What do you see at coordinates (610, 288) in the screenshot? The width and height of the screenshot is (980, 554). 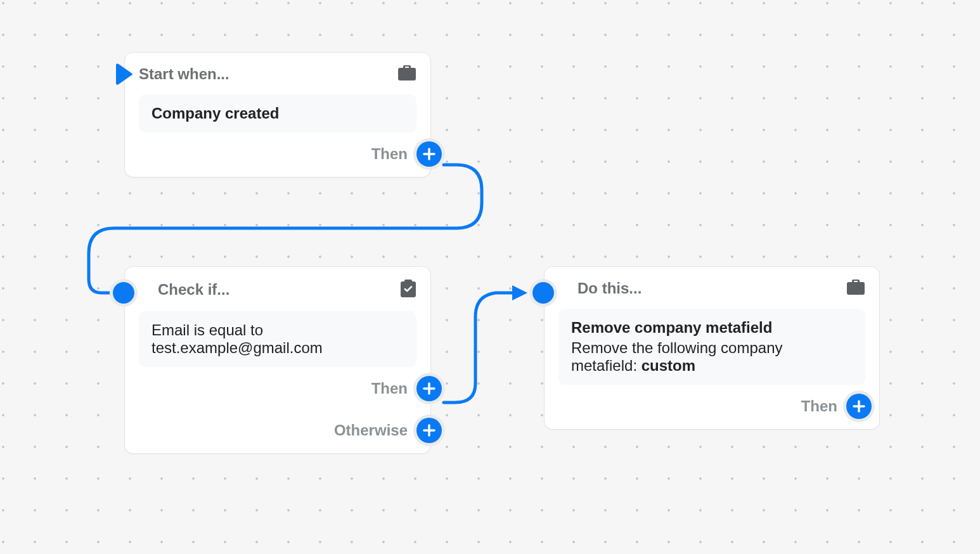 I see `action-header-label: Do this...` at bounding box center [610, 288].